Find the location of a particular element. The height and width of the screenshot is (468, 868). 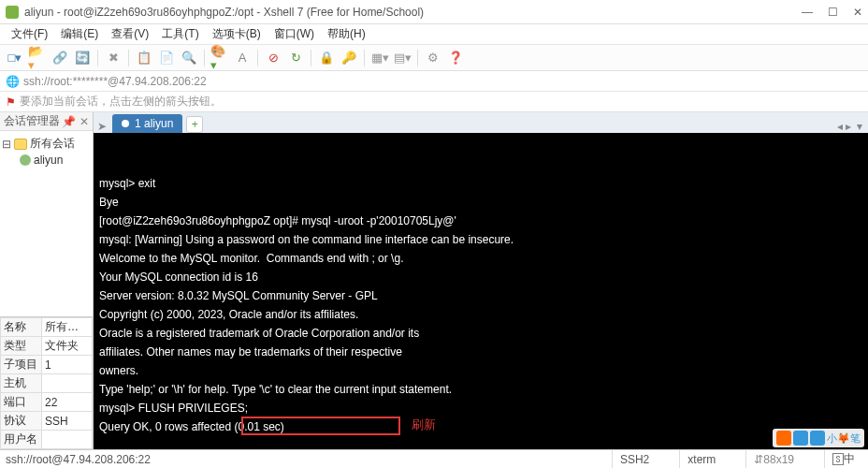

prop-row: 用户名 is located at coordinates (47, 440).